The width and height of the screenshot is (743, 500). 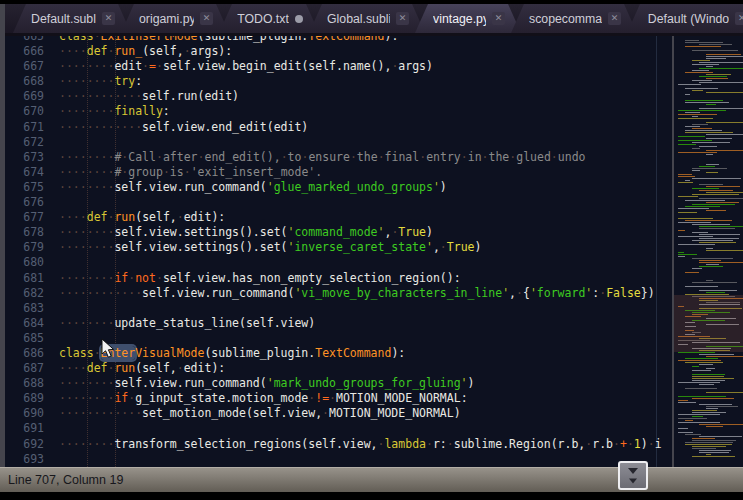 What do you see at coordinates (378, 18) in the screenshot?
I see `tab-strip: Default.sublim✕origami.py✕TODO.txtGlobal…` at bounding box center [378, 18].